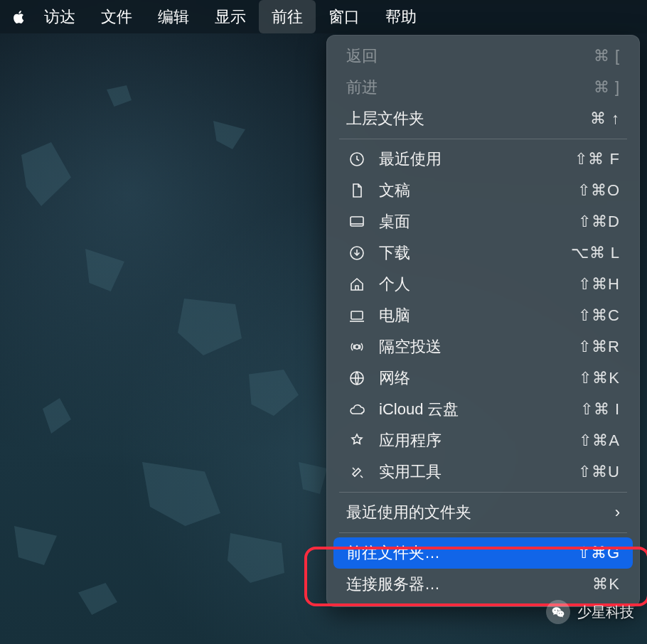 The image size is (647, 644). Describe the element at coordinates (606, 613) in the screenshot. I see `watermark-text: 少星科技` at that location.